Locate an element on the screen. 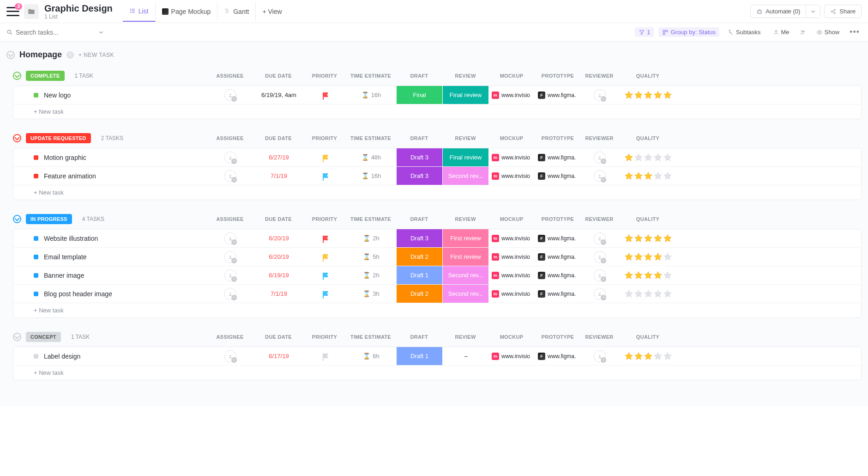  task-title: Banner image is located at coordinates (110, 275).